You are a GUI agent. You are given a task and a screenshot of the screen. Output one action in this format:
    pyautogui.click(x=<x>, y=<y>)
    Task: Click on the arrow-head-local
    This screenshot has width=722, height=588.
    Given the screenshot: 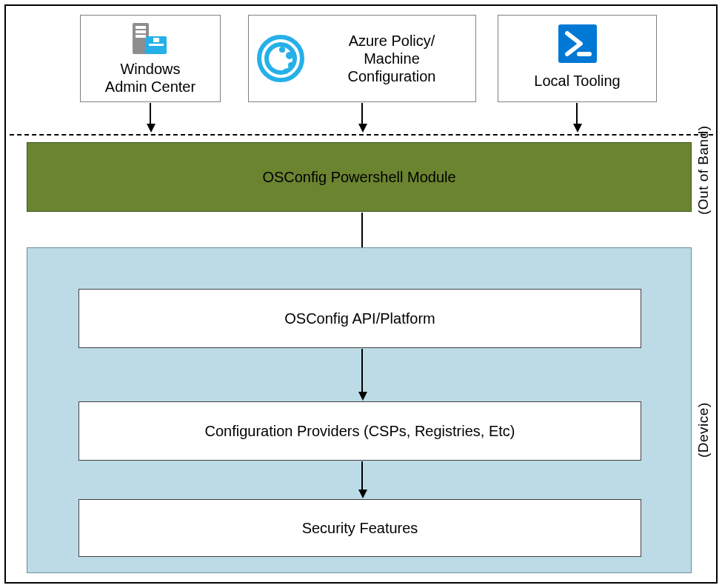 What is the action you would take?
    pyautogui.click(x=578, y=128)
    